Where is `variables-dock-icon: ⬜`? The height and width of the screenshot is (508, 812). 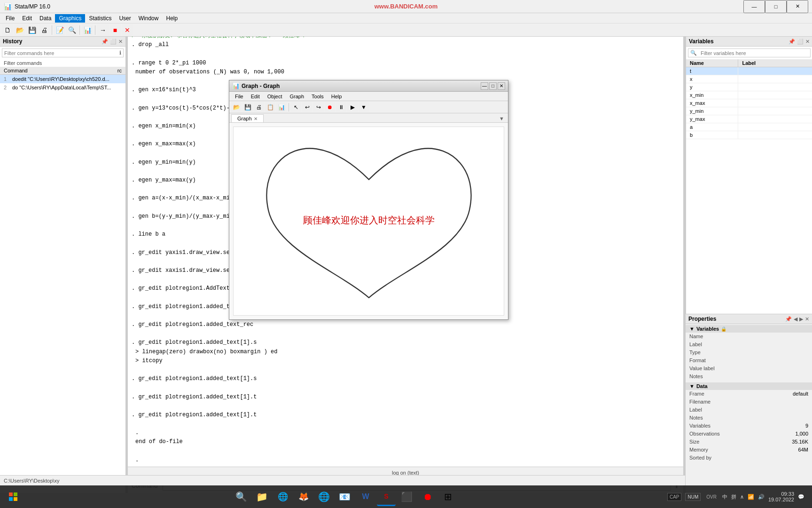
variables-dock-icon: ⬜ is located at coordinates (800, 41).